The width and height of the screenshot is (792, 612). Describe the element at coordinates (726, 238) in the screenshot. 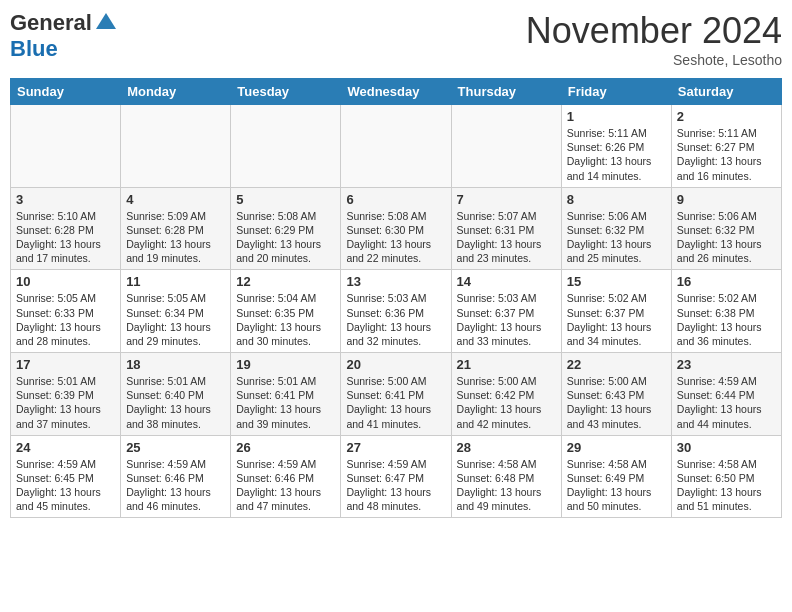

I see `day-info: Sunrise: 5:06 AMSunset: 6:32 PMDaylight:…` at that location.